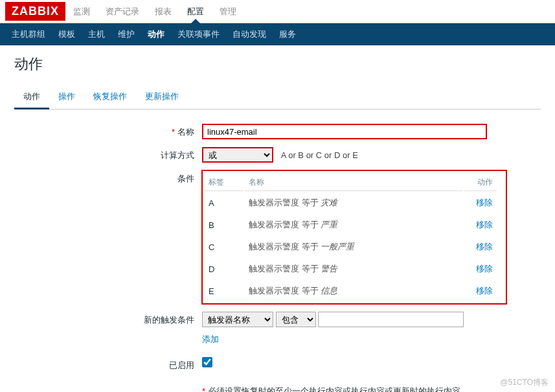 Image resolution: width=555 pixels, height=392 pixels. What do you see at coordinates (351, 225) in the screenshot?
I see `table-row: B触发器示警度 等于 严重移除` at bounding box center [351, 225].